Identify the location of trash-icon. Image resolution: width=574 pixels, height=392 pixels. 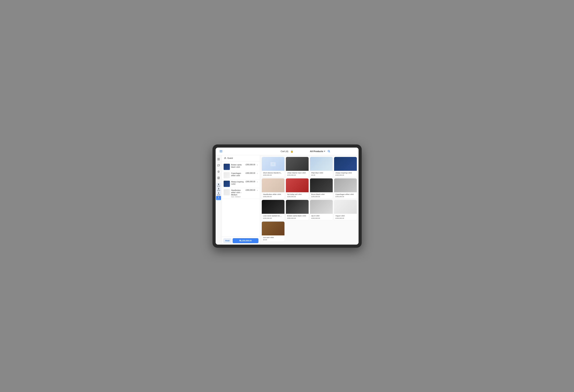
(218, 172).